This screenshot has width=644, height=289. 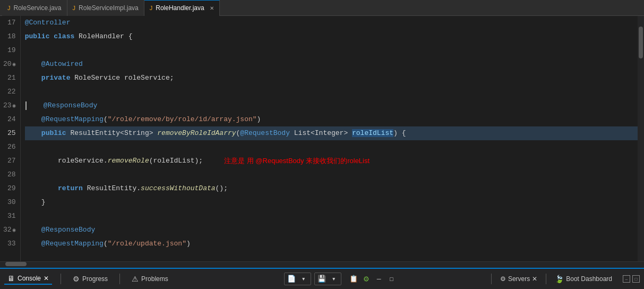 I want to click on save-button: 💾, so click(x=322, y=279).